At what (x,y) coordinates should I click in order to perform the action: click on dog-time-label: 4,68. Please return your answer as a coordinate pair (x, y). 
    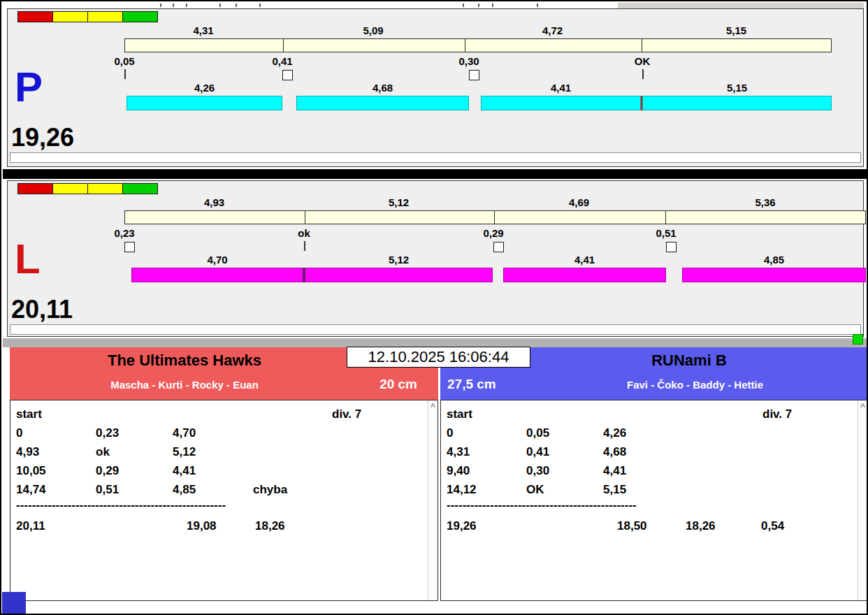
    Looking at the image, I should click on (383, 88).